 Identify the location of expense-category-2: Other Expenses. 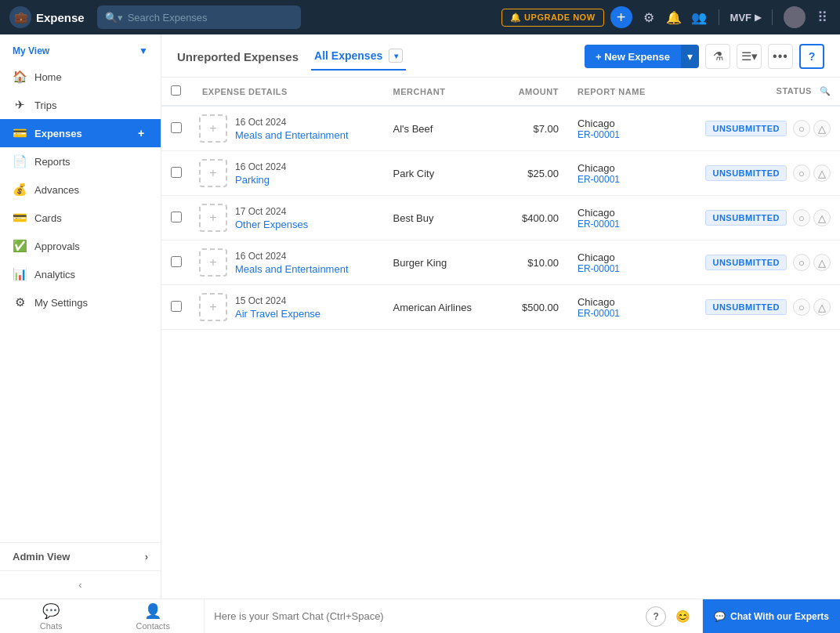
(271, 224).